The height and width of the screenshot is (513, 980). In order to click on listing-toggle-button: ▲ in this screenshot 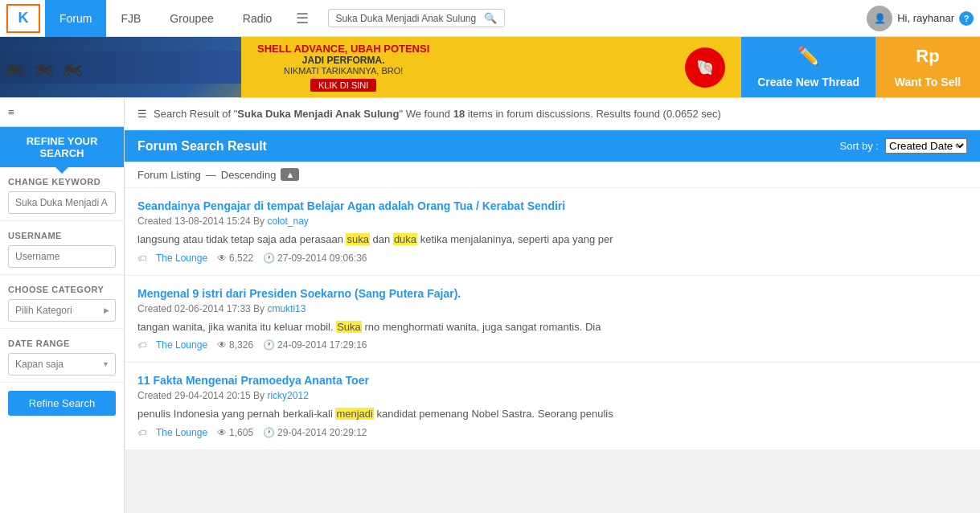, I will do `click(289, 174)`.